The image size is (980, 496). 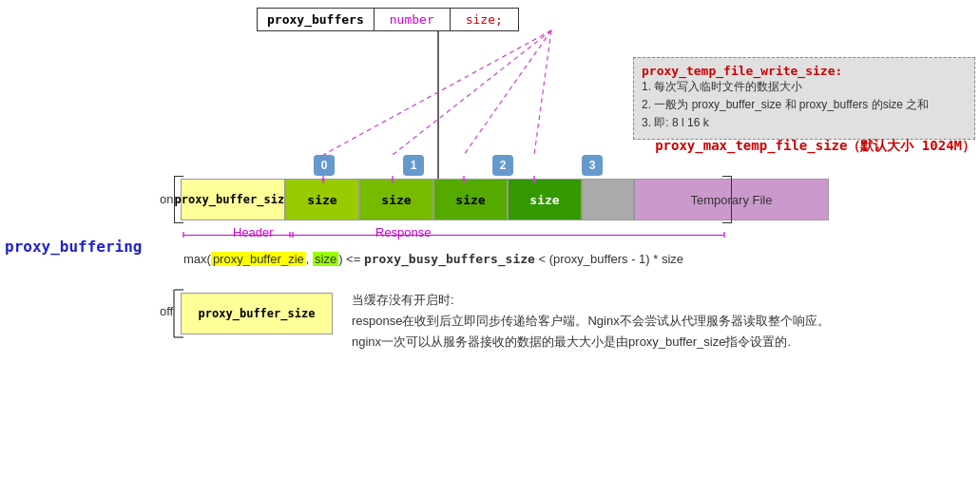 What do you see at coordinates (238, 236) in the screenshot?
I see `header-line` at bounding box center [238, 236].